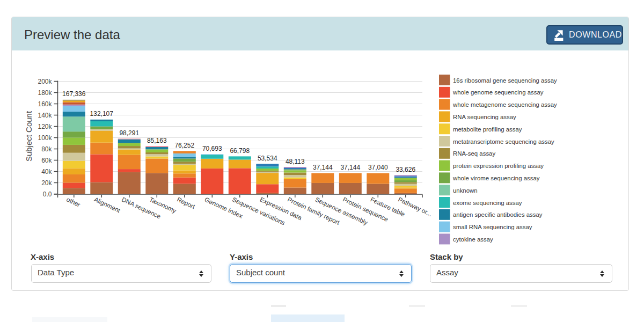  What do you see at coordinates (504, 105) in the screenshot?
I see `svg-text:whole metagenome sequencing as: whole metagenome sequencing assay` at bounding box center [504, 105].